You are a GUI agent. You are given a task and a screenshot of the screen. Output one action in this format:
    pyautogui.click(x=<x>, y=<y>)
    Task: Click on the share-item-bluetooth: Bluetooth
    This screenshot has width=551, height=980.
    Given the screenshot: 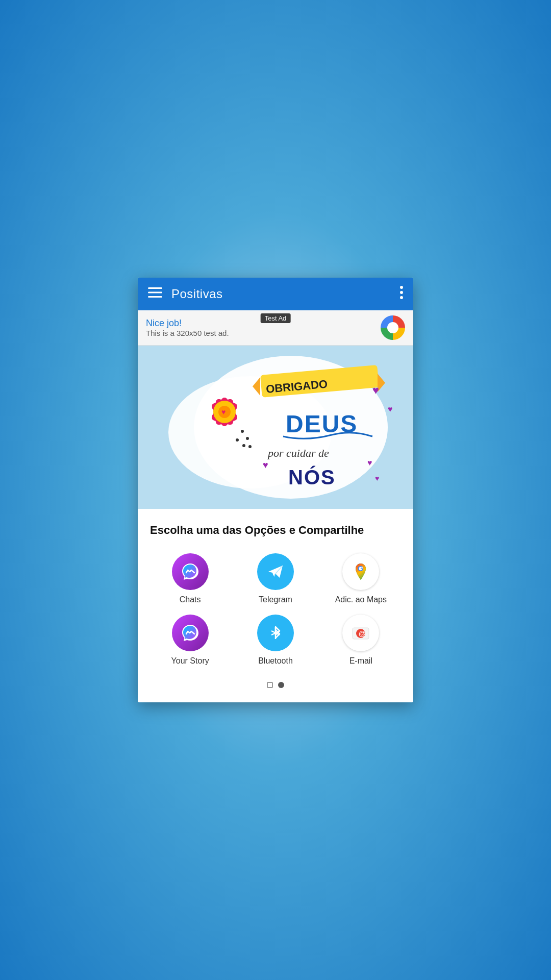 What is the action you would take?
    pyautogui.click(x=276, y=640)
    